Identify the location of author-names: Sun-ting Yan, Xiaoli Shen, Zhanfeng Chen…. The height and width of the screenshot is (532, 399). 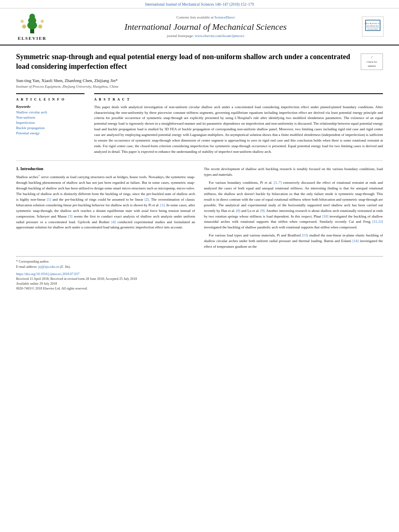
(67, 80).